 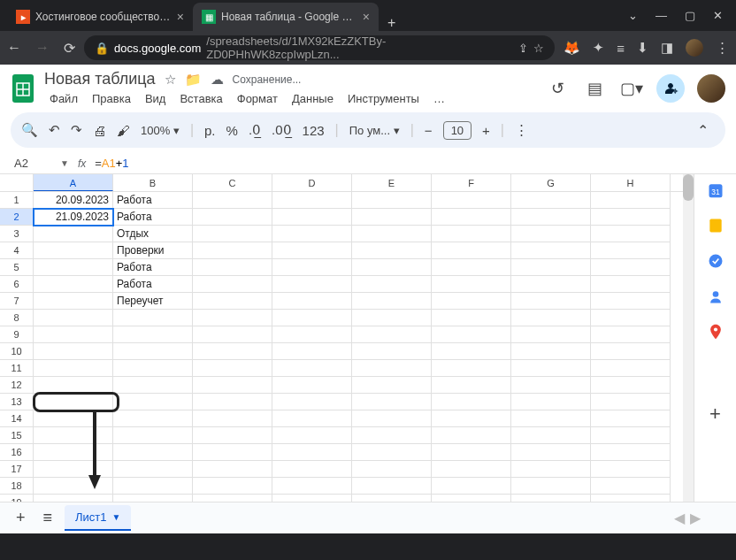 What do you see at coordinates (153, 182) in the screenshot?
I see `column-header: B` at bounding box center [153, 182].